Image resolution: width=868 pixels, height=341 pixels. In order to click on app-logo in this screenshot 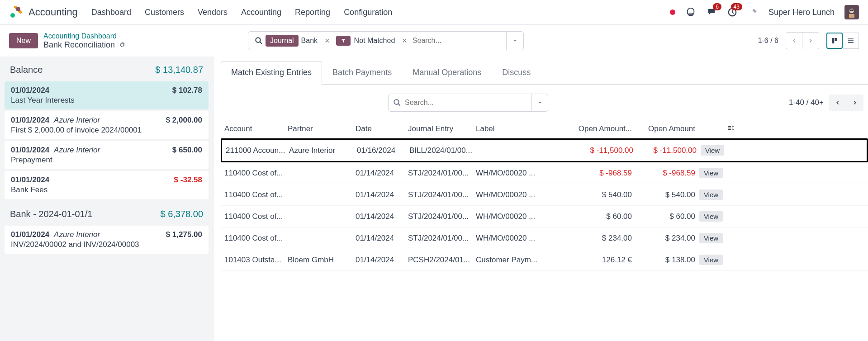, I will do `click(15, 12)`.